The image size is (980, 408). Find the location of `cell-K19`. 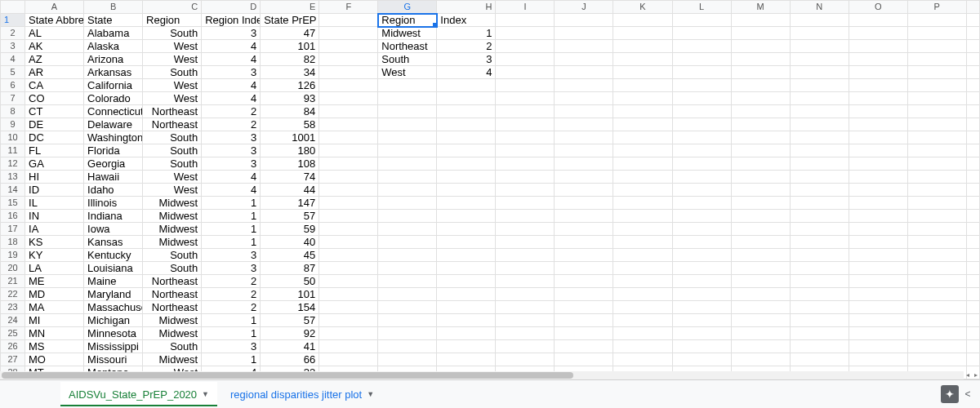

cell-K19 is located at coordinates (643, 255).